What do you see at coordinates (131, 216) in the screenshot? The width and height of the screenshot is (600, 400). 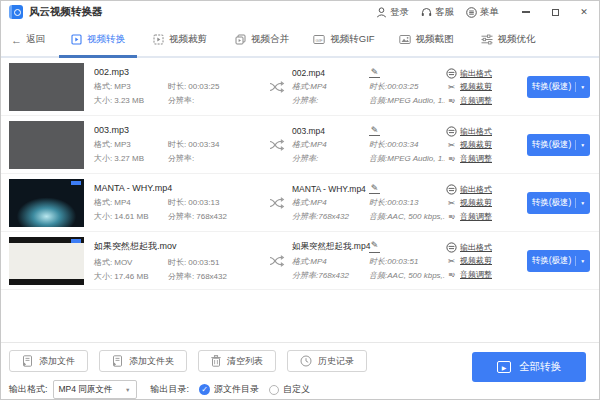 I see `size-value: 14.61 MB` at bounding box center [131, 216].